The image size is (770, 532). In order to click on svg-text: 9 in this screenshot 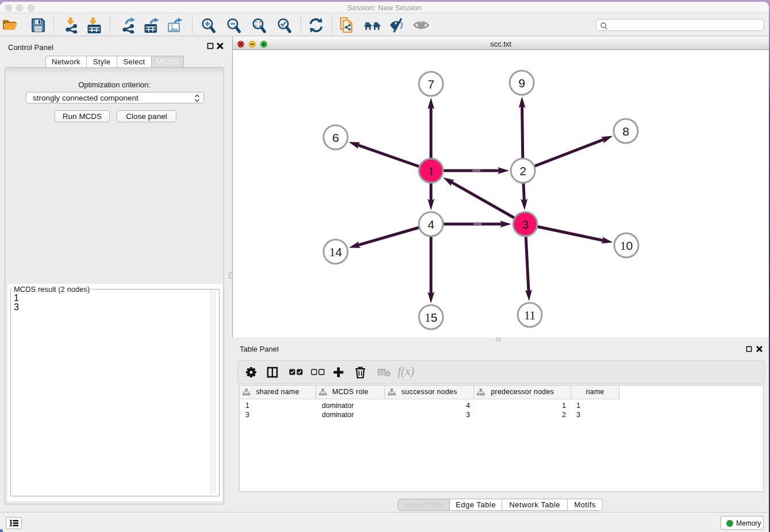, I will do `click(522, 83)`.